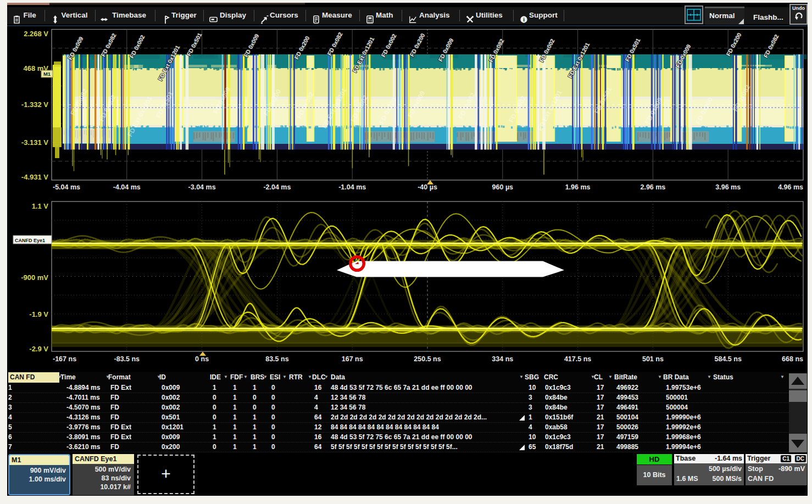 Image resolution: width=812 pixels, height=504 pixels. What do you see at coordinates (35, 278) in the screenshot?
I see `svg-text: -900 mV` at bounding box center [35, 278].